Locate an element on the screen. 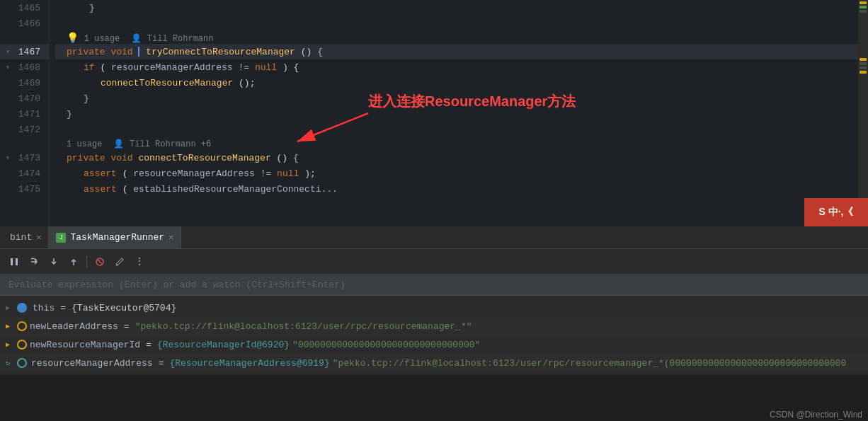  editor-scrollbar is located at coordinates (863, 113).